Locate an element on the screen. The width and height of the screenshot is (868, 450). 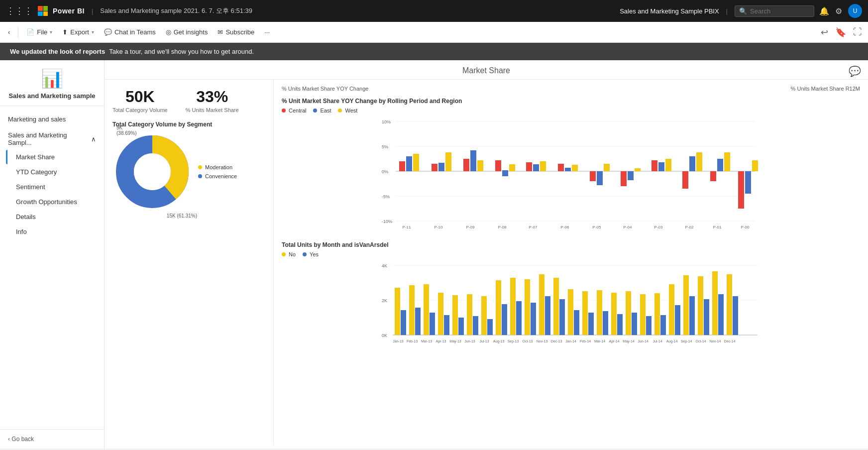
search-input is located at coordinates (780, 11).